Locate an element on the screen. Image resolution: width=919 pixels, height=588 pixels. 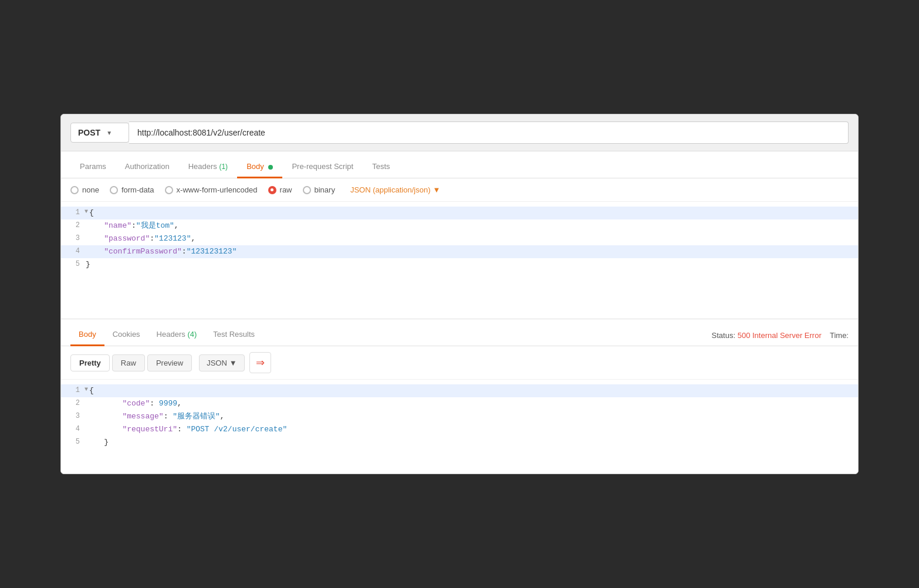
response-line-4: 4 "requestUri": "POST /v2/user/create" is located at coordinates (460, 430).